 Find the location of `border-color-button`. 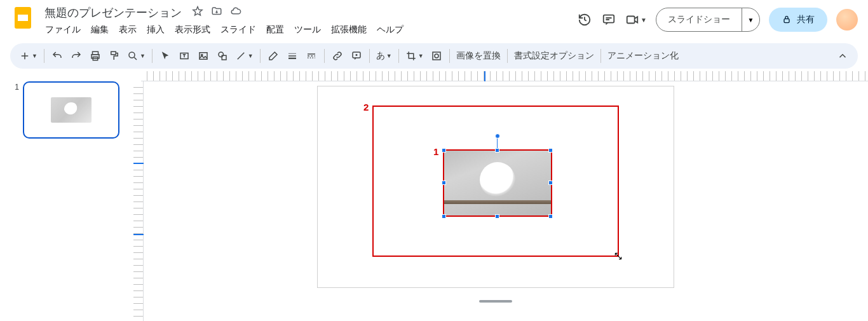

border-color-button is located at coordinates (273, 56).